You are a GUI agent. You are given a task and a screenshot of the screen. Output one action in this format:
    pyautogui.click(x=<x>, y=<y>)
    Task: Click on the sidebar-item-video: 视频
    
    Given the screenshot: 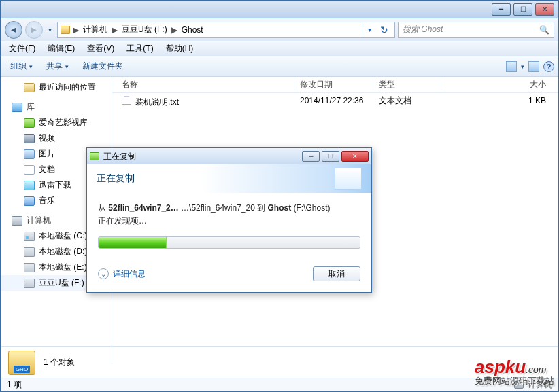 What is the action you would take?
    pyautogui.click(x=56, y=139)
    